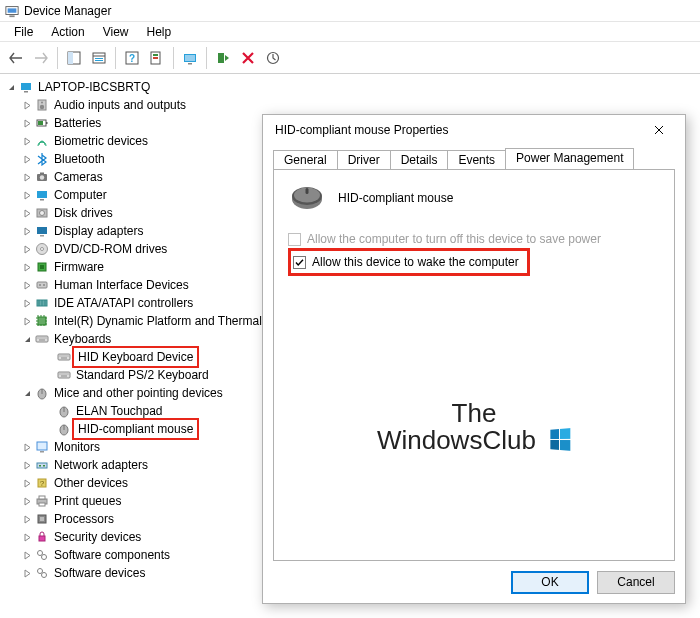  I want to click on tree-item-root: LAPTOP-IBCSBRTQ, so click(350, 87).